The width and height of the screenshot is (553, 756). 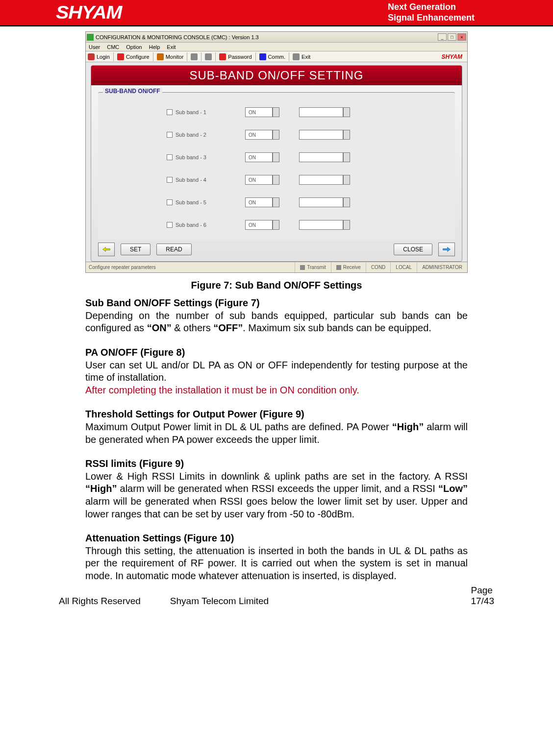 I want to click on section1-text-c: . Maximum six sub bands can be equipped., so click(x=337, y=328).